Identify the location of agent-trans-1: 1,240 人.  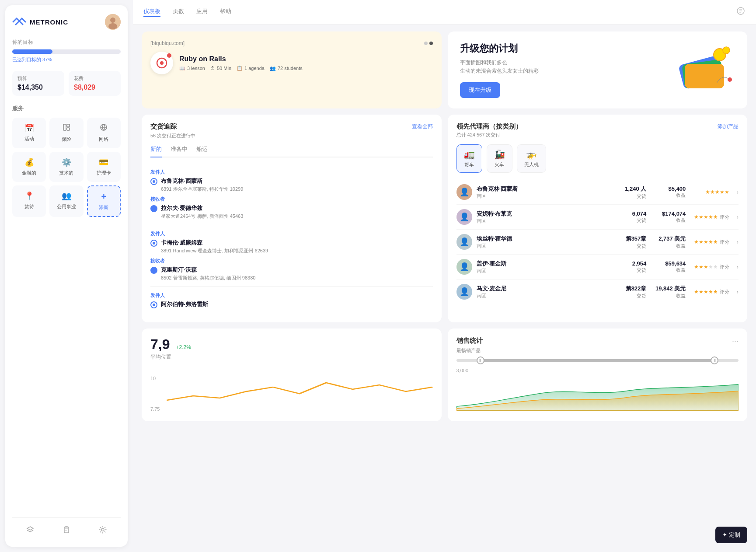
(629, 189).